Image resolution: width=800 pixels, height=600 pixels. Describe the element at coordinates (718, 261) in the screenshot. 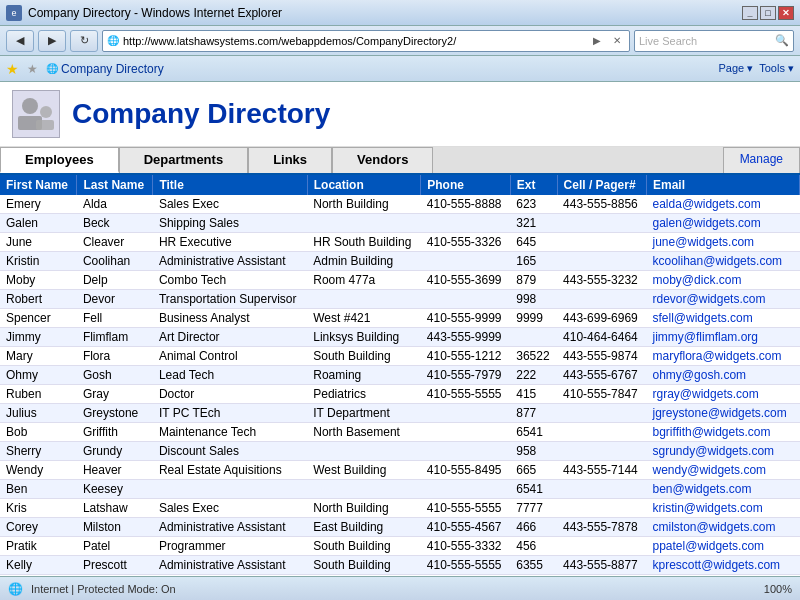

I see `email-link: kcoolihan@widgets.com` at that location.